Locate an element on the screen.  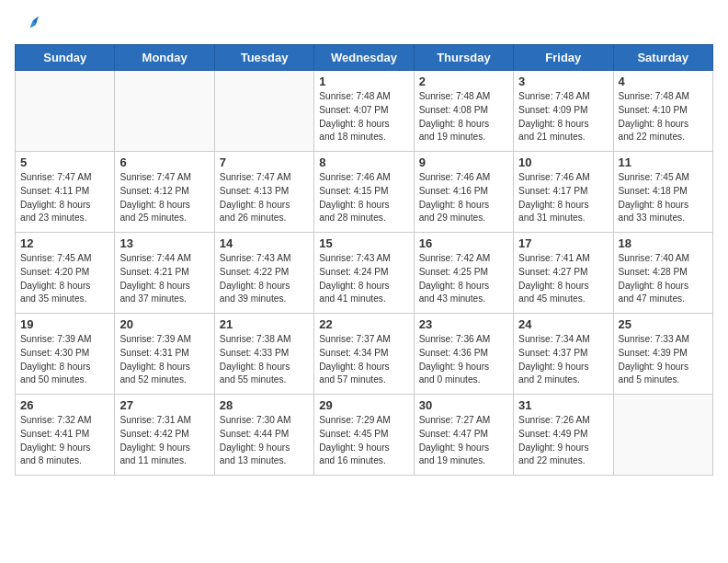
calendar-day-cell: 20Sunrise: 7:39 AM Sunset: 4:31 PM Dayli… is located at coordinates (165, 354).